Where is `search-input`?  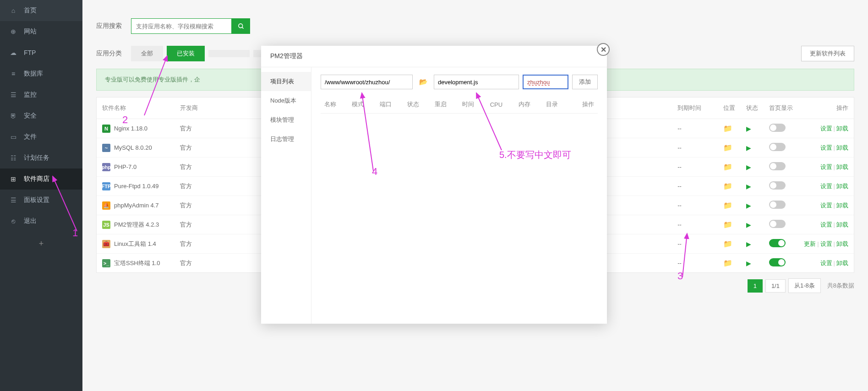
search-input is located at coordinates (181, 26).